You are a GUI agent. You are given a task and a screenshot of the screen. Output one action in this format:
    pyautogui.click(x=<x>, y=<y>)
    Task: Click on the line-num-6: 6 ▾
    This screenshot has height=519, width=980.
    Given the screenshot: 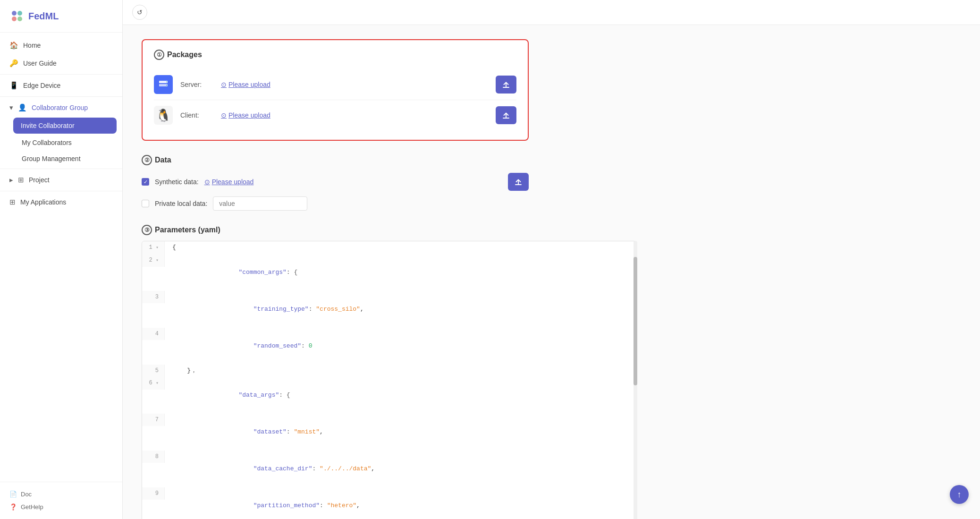 What is the action you would take?
    pyautogui.click(x=153, y=383)
    